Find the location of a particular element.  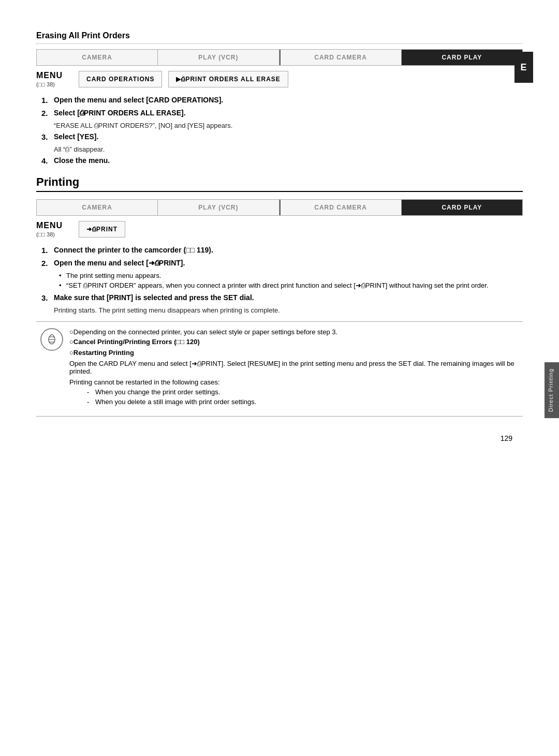

side-tab-e-label: E is located at coordinates (524, 67).